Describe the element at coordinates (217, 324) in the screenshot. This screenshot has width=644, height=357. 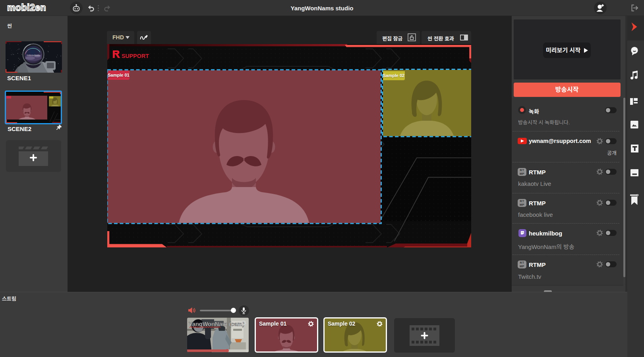
I see `svg-text: YangWonNam (cam)` at that location.